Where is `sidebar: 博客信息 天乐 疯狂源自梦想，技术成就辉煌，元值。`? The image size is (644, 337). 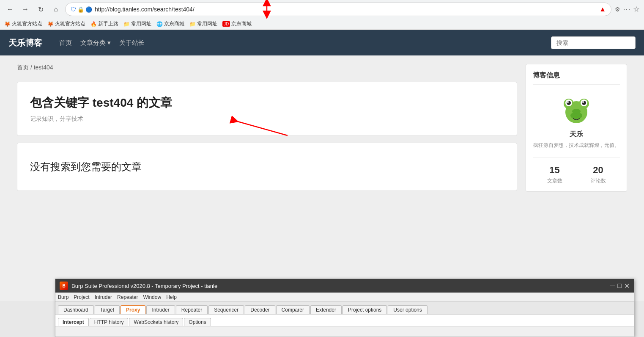 sidebar: 博客信息 天乐 疯狂源自梦想，技术成就辉煌，元值。 is located at coordinates (576, 128).